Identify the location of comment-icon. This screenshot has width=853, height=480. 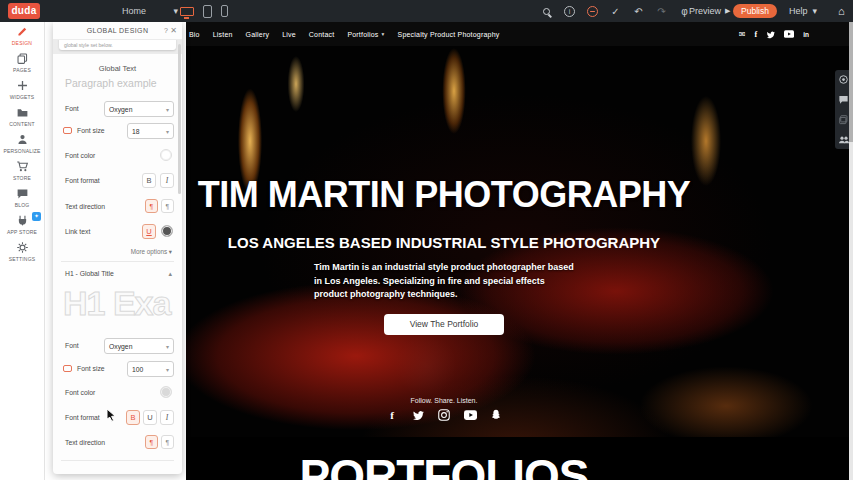
(844, 100).